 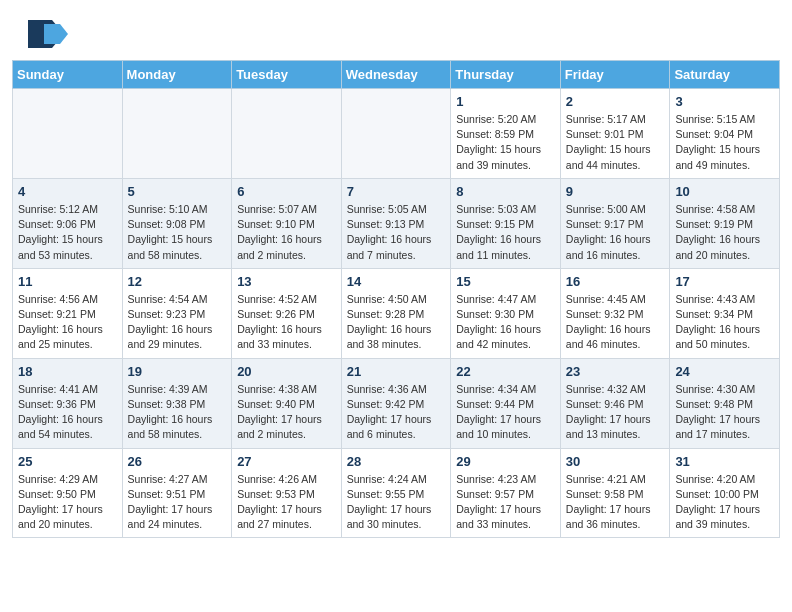 What do you see at coordinates (506, 192) in the screenshot?
I see `day-number: 8` at bounding box center [506, 192].